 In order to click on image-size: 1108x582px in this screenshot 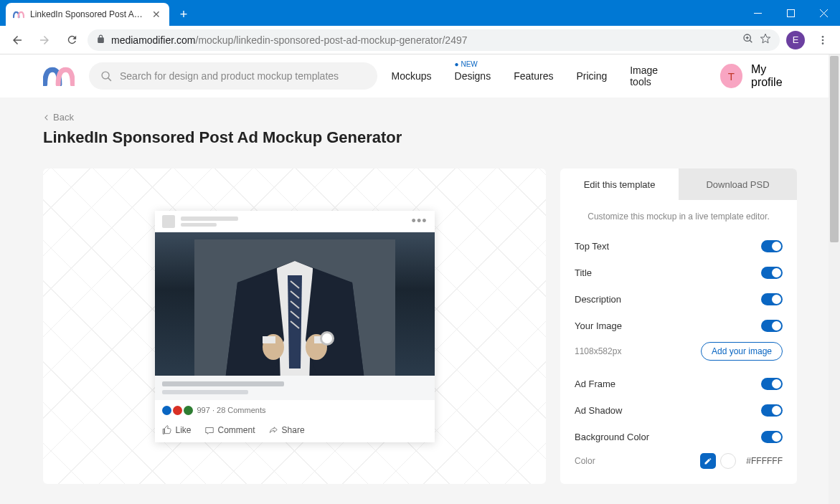, I will do `click(598, 351)`.